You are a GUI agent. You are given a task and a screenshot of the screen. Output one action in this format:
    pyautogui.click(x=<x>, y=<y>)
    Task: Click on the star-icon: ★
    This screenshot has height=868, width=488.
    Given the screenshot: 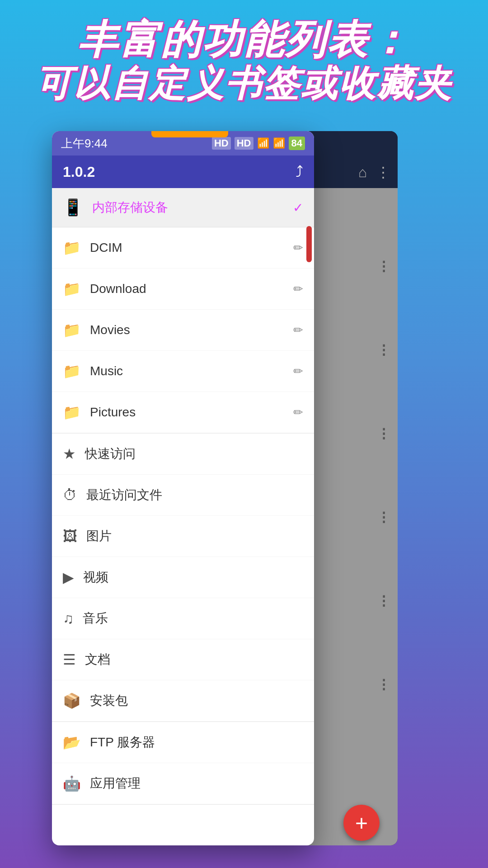 What is the action you would take?
    pyautogui.click(x=70, y=454)
    